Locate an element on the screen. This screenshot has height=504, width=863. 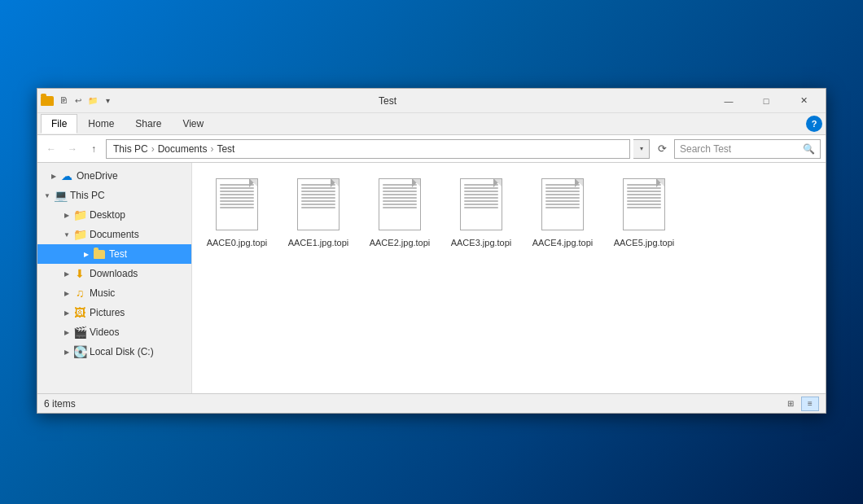
file-item: AACE4.jpg.topi is located at coordinates (563, 212).